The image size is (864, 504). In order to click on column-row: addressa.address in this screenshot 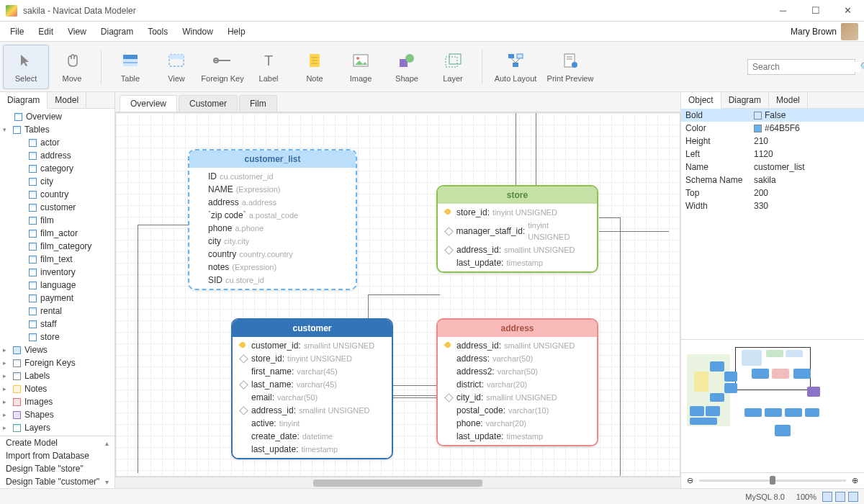, I will do `click(272, 202)`.